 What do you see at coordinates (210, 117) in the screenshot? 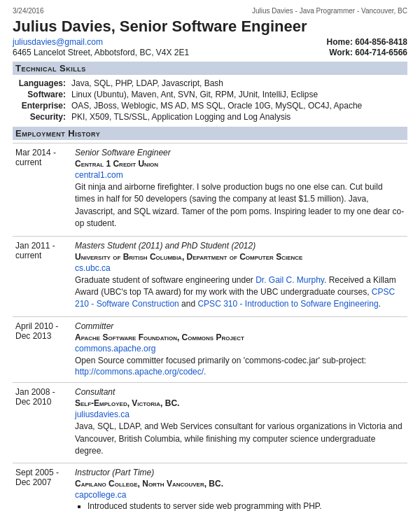
I see `skills-row: Security:PKI, X509, TLS/SSL, Application…` at bounding box center [210, 117].